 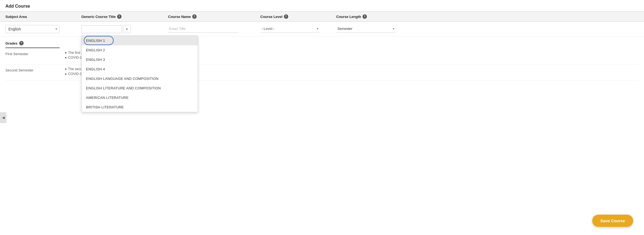 What do you see at coordinates (140, 98) in the screenshot?
I see `dropdown-item-american-lit: AMERICAN LITERATURE` at bounding box center [140, 98].